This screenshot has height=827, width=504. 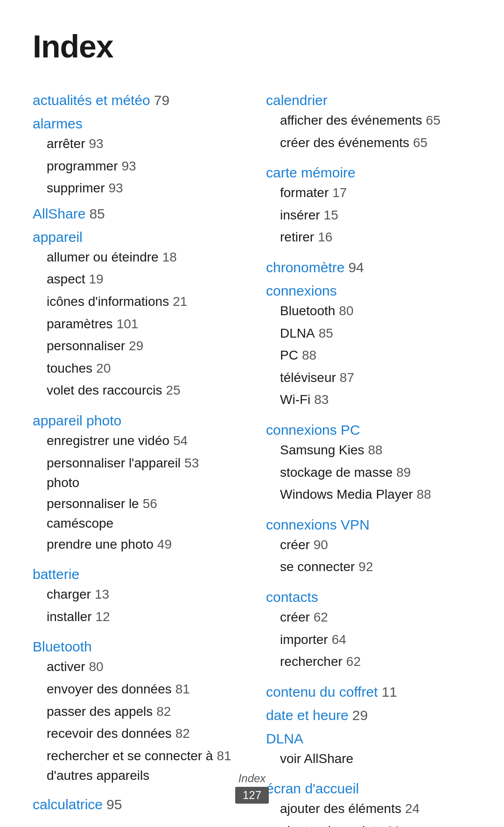 I want to click on sub-entry: envoyer des données 81, so click(x=142, y=689).